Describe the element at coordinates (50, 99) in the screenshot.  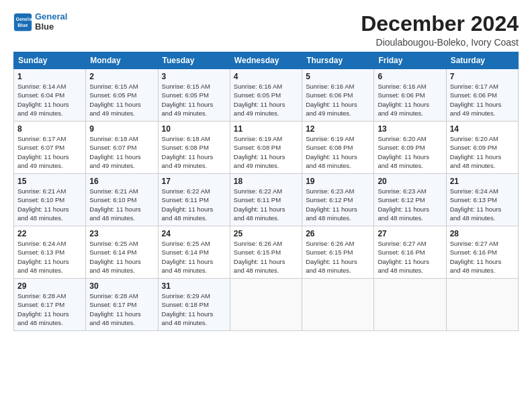
I see `day-info: Sunrise: 6:14 AMSunset: 6:04 PMDaylight:…` at that location.